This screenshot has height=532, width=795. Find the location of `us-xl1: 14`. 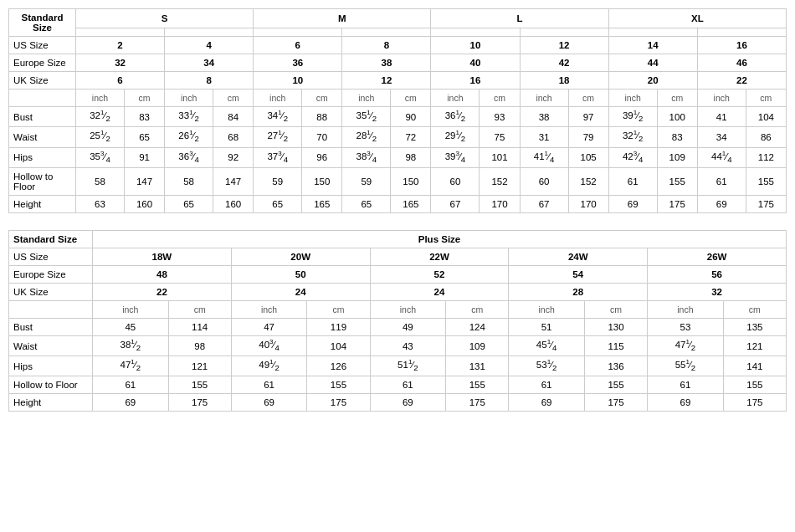

us-xl1: 14 is located at coordinates (653, 45).